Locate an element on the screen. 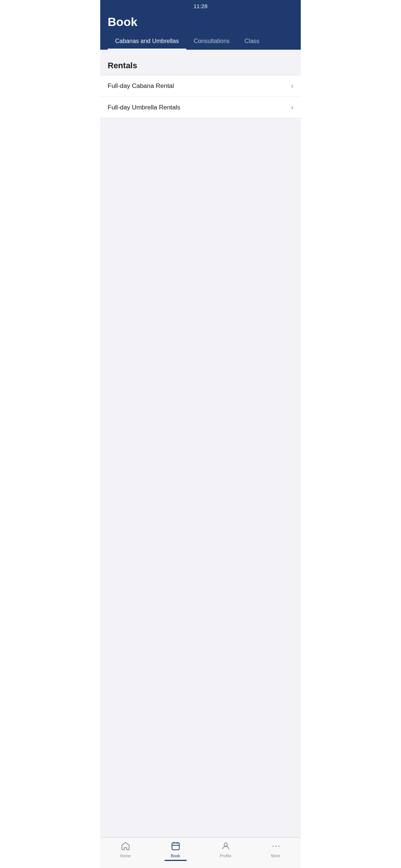 Image resolution: width=401 pixels, height=868 pixels. list-item: Full-day Cabana Rental › is located at coordinates (200, 86).